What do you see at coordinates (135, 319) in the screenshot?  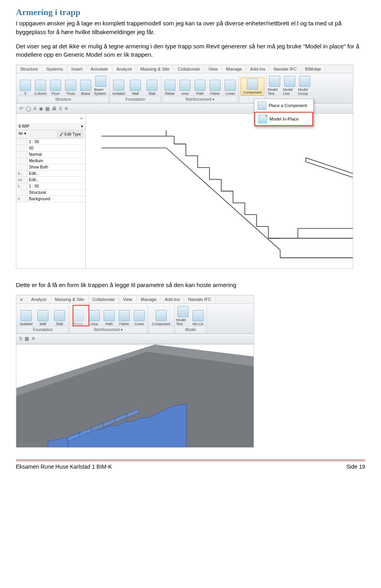 I see `ribbon-2: IsolatedWallSlab Foundation RebarAreaPat…` at bounding box center [135, 319].